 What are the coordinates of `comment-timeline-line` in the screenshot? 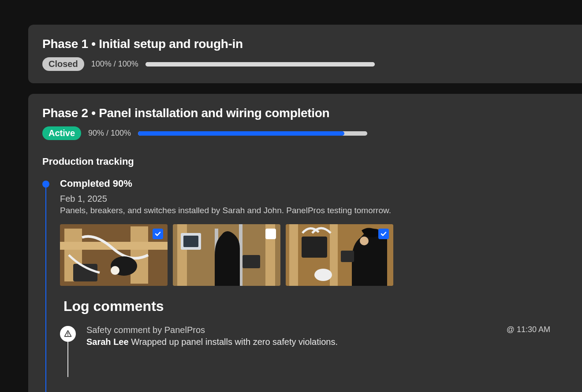 It's located at (68, 359).